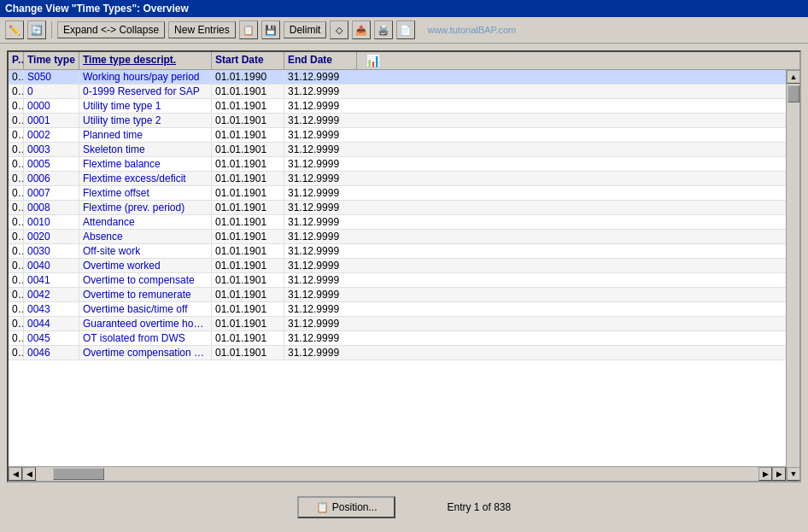  Describe the element at coordinates (145, 324) in the screenshot. I see `table-cell: Guaranteed overtime hours` at that location.